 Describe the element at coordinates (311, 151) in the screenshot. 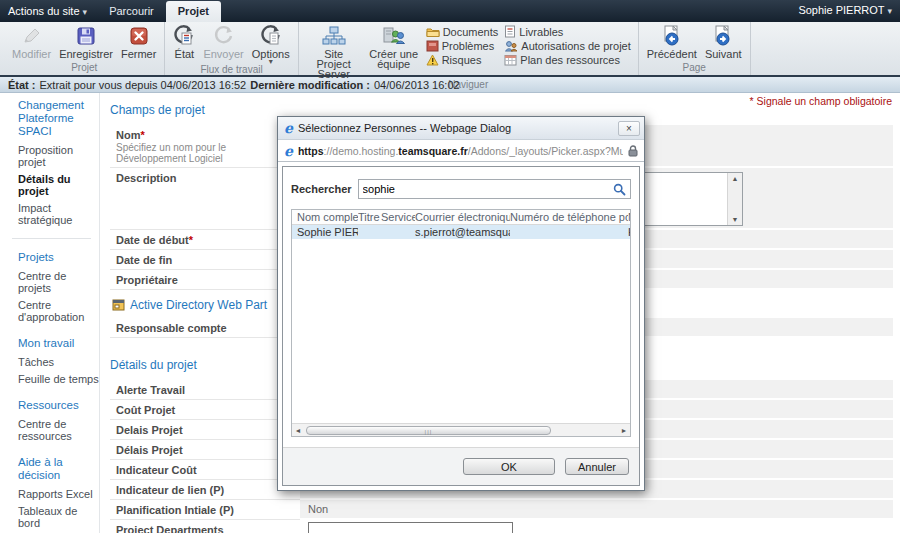

I see `url-scheme: https` at that location.